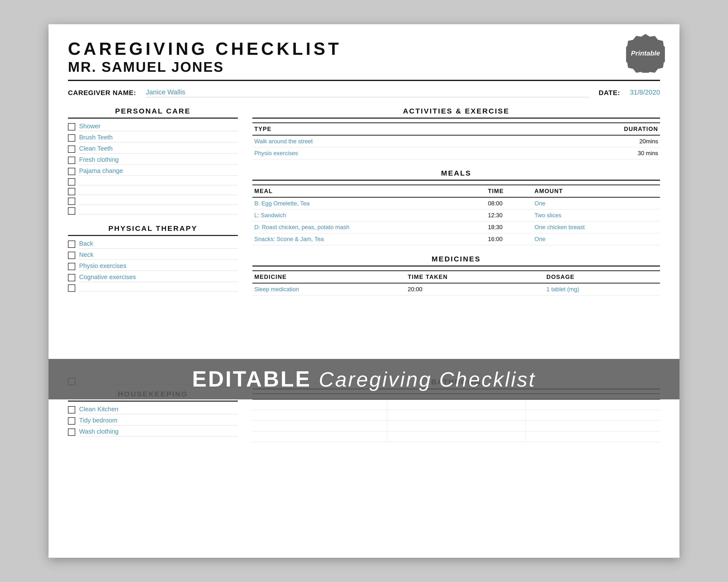  What do you see at coordinates (369, 239) in the screenshot?
I see `meal-name: Snacks: Scone & Jam, Tea` at bounding box center [369, 239].